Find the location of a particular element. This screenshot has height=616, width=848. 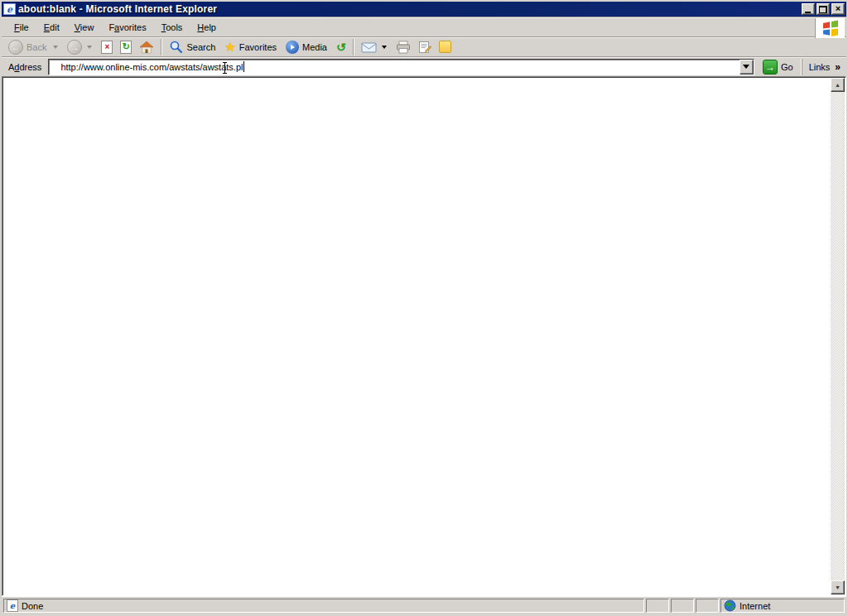

media-icon is located at coordinates (292, 47).